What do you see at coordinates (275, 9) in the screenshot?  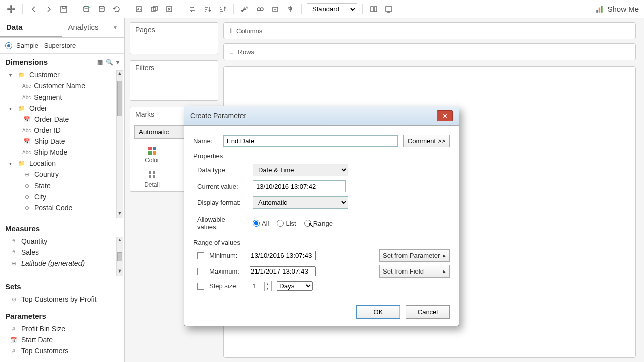 I see `label-icon` at bounding box center [275, 9].